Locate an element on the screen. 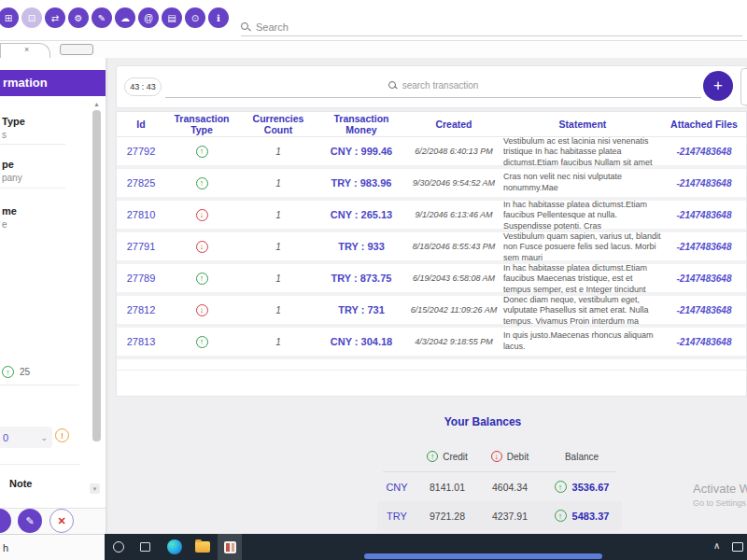  search-icon is located at coordinates (393, 86).